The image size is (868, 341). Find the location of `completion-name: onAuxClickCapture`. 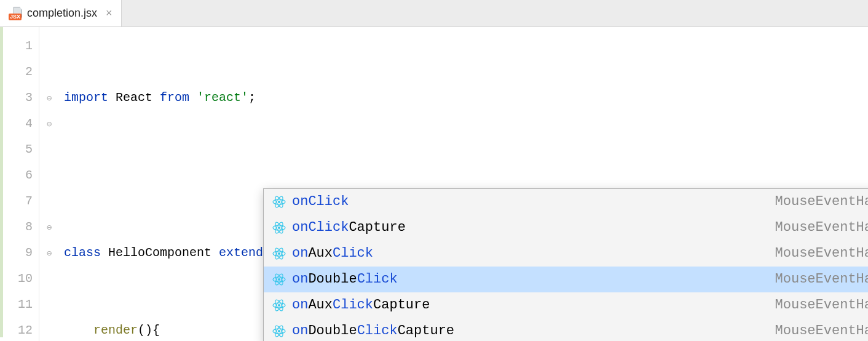

completion-name: onAuxClickCapture is located at coordinates (361, 305).